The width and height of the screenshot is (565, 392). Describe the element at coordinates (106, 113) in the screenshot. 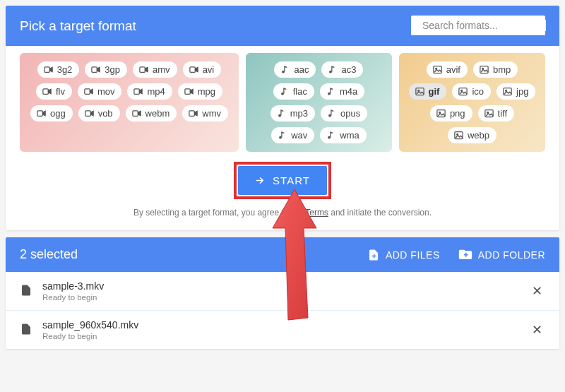

I see `format-chip-label: vob` at that location.